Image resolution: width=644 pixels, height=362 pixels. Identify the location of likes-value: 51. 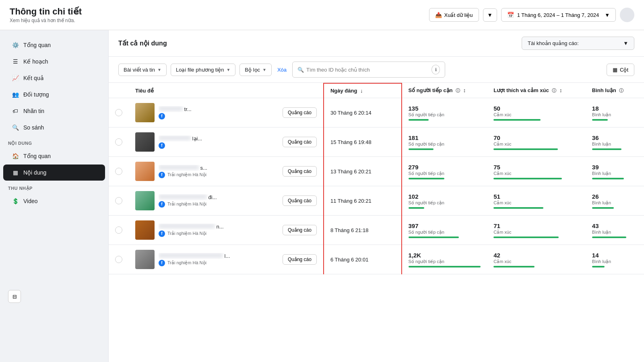
(536, 196).